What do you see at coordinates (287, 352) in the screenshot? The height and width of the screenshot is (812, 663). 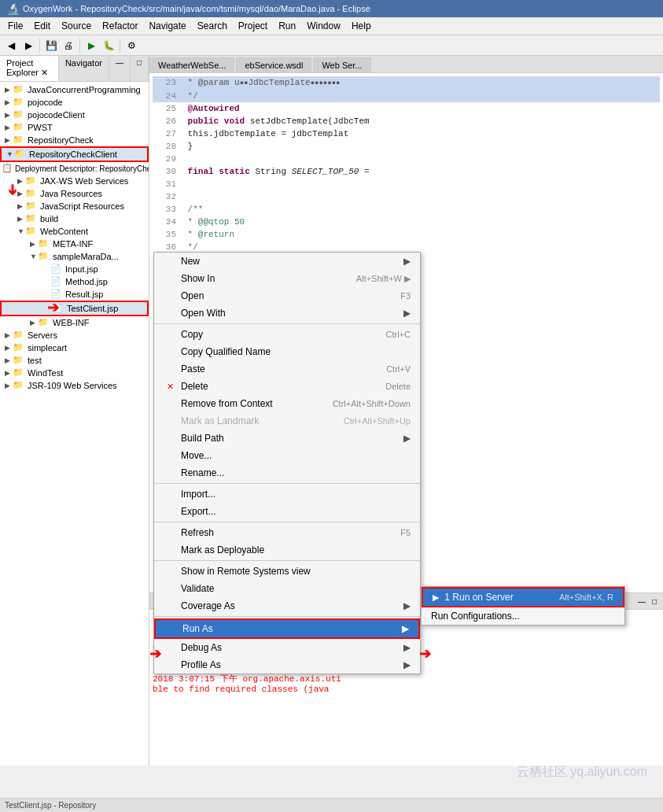 I see `ctx-copyqualified: Copy Qualified Name` at bounding box center [287, 352].